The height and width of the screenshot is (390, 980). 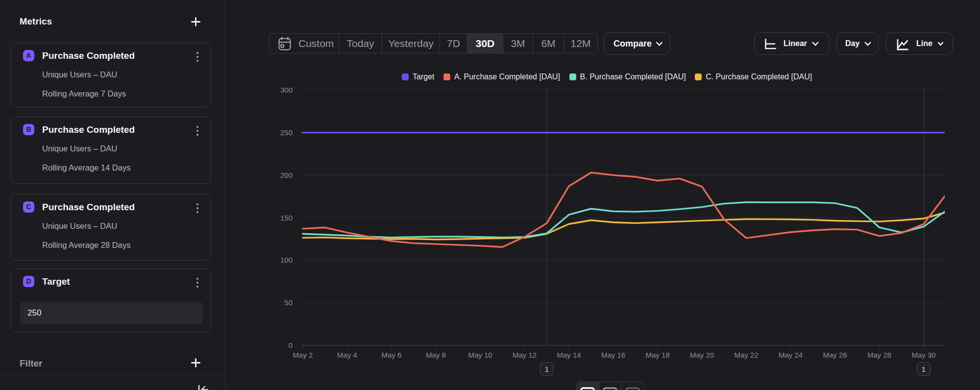 I want to click on svg-text: 0, so click(x=291, y=345).